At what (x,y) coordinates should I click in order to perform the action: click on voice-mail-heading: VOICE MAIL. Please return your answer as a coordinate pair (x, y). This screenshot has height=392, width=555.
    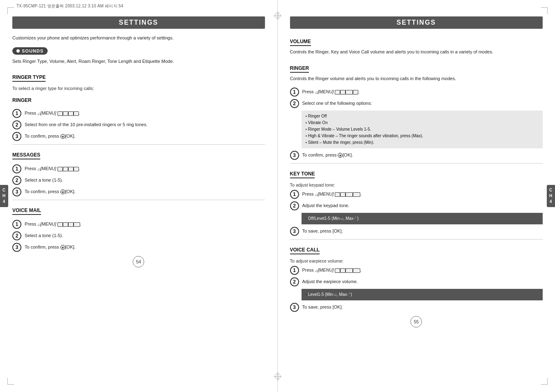
    Looking at the image, I should click on (27, 211).